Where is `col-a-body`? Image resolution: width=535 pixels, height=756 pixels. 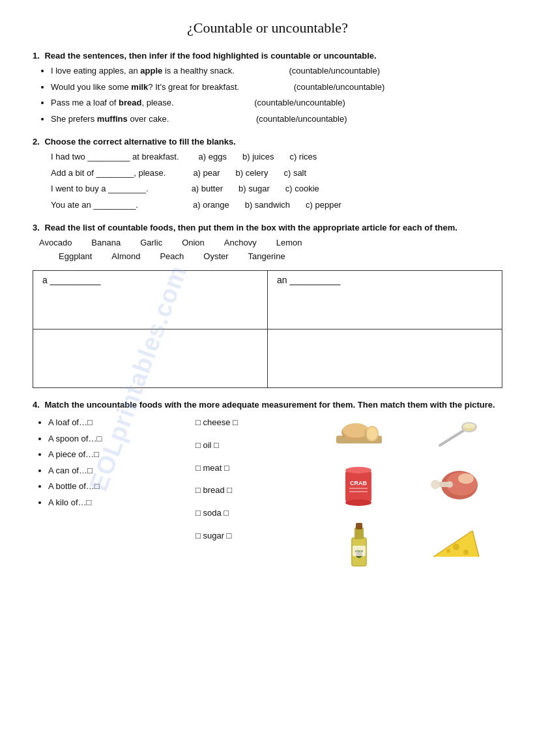 col-a-body is located at coordinates (151, 359).